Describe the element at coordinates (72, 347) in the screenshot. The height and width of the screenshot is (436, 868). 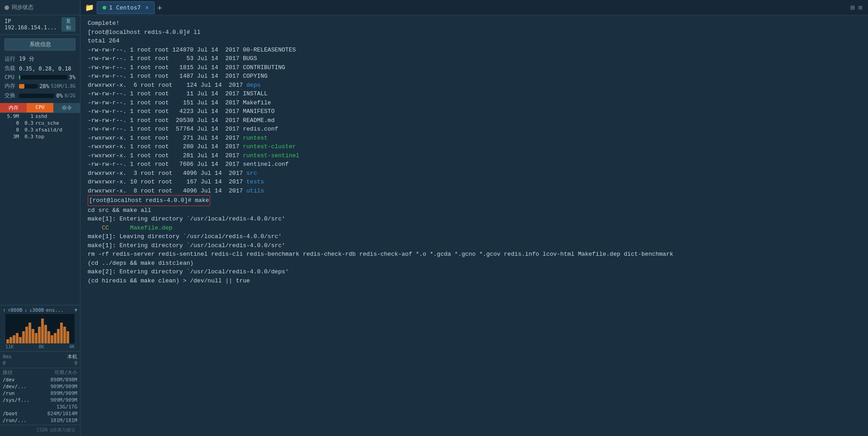
I see `net-scale-4k: 4K` at that location.